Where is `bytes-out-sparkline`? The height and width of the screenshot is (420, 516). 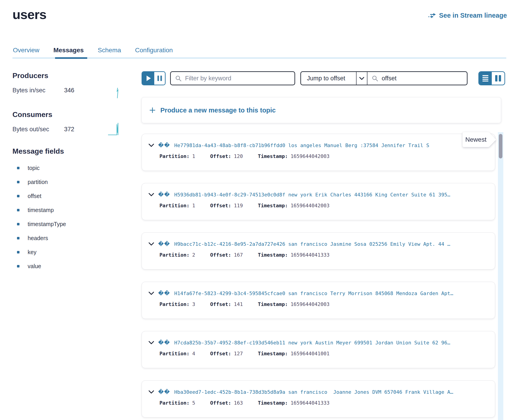 bytes-out-sparkline is located at coordinates (114, 129).